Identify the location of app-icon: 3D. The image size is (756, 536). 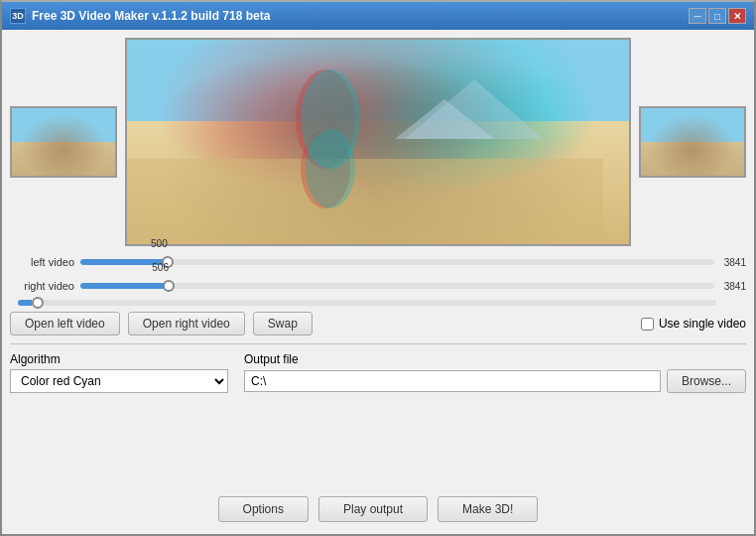
(18, 16).